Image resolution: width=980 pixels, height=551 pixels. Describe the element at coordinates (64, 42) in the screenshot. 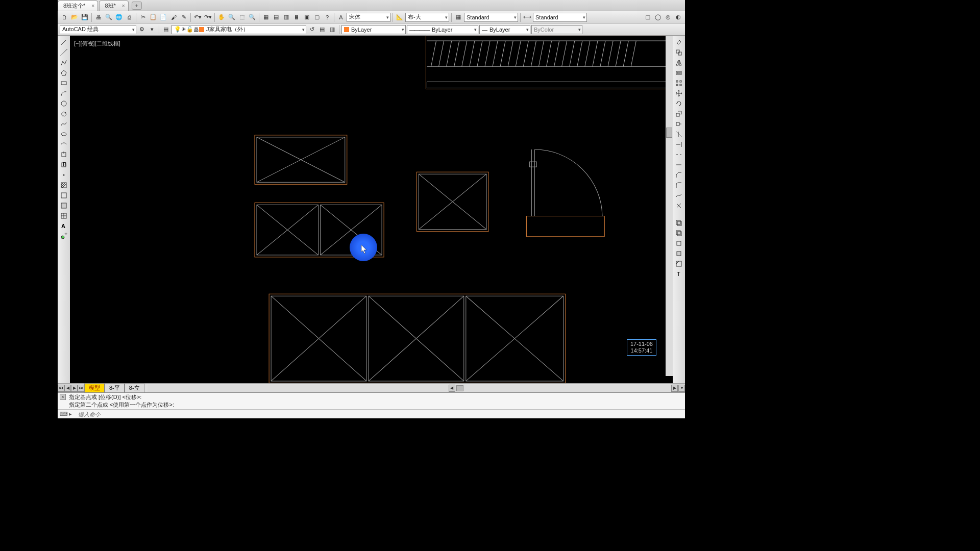

I see `line-icon` at that location.